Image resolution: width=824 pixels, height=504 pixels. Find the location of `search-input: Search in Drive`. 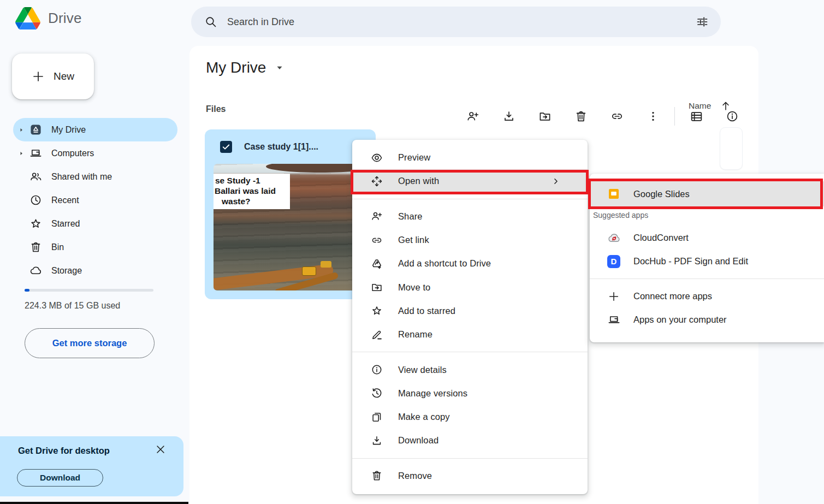

search-input: Search in Drive is located at coordinates (461, 22).